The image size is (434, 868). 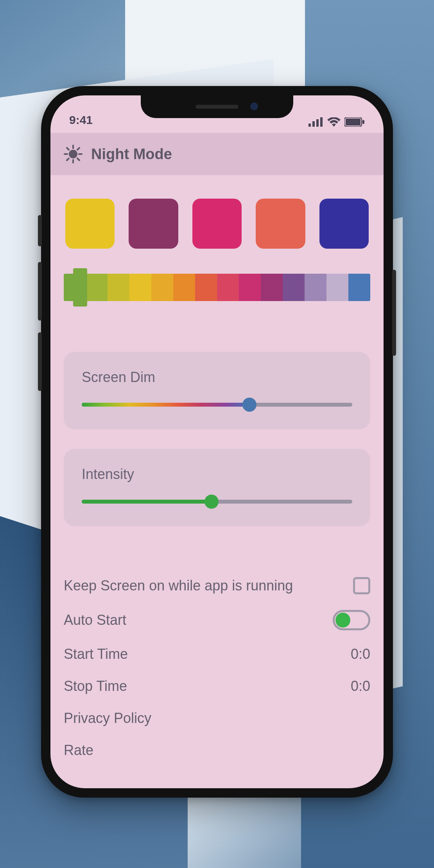 What do you see at coordinates (362, 586) in the screenshot?
I see `keep-screen-checkbox` at bounding box center [362, 586].